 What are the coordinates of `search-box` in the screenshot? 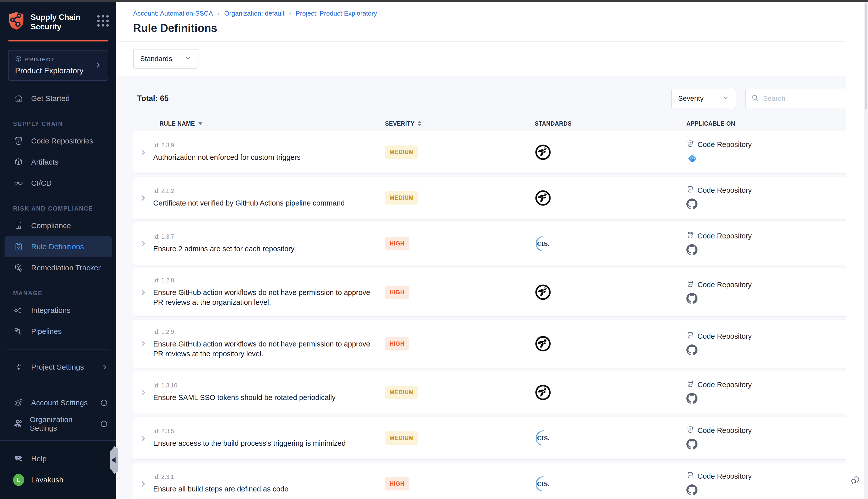 It's located at (799, 99).